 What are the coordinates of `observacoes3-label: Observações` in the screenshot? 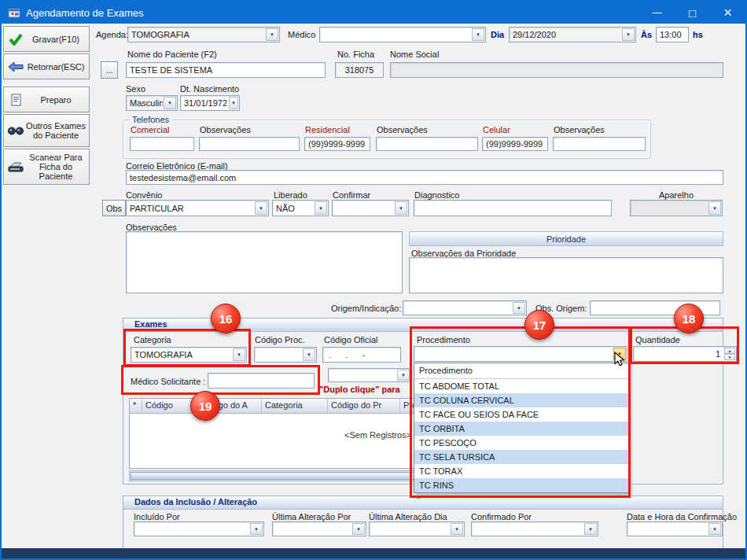 It's located at (579, 130).